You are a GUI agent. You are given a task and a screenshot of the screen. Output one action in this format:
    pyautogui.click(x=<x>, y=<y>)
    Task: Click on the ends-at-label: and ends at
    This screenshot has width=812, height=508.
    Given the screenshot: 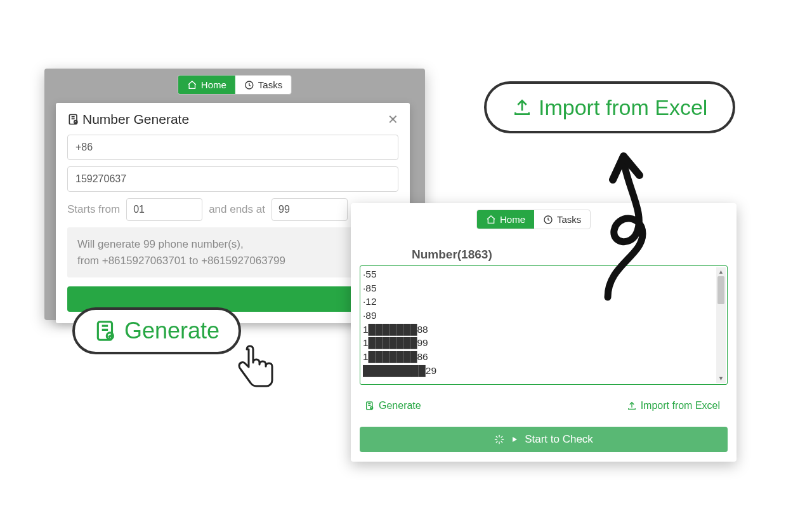 What is the action you would take?
    pyautogui.click(x=237, y=210)
    